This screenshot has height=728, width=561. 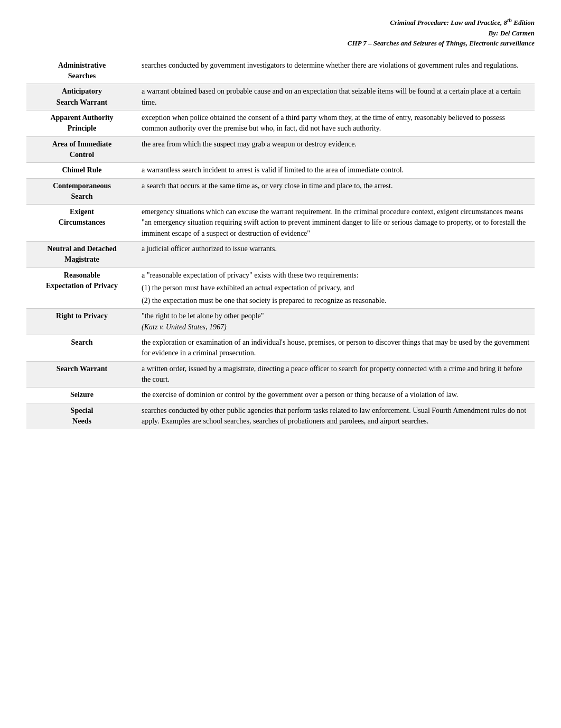 What do you see at coordinates (336, 395) in the screenshot?
I see `definition-cell: the exercise of dominion or control by t…` at bounding box center [336, 395].